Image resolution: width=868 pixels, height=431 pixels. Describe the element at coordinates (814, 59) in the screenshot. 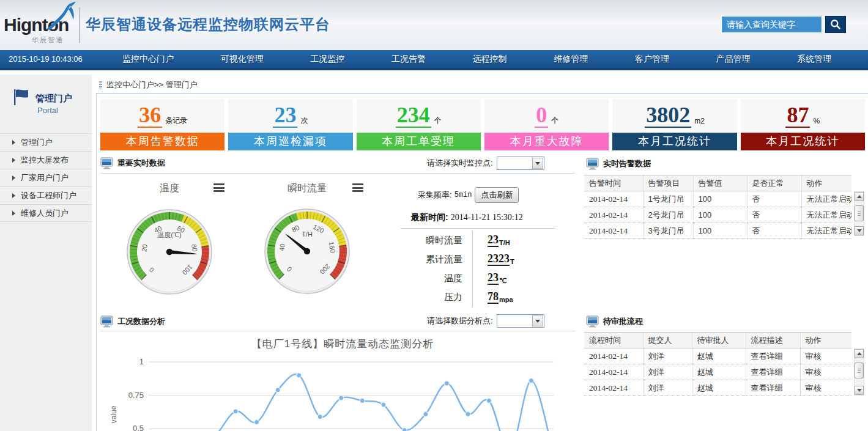

I see `nav-item-system: 系统管理` at that location.